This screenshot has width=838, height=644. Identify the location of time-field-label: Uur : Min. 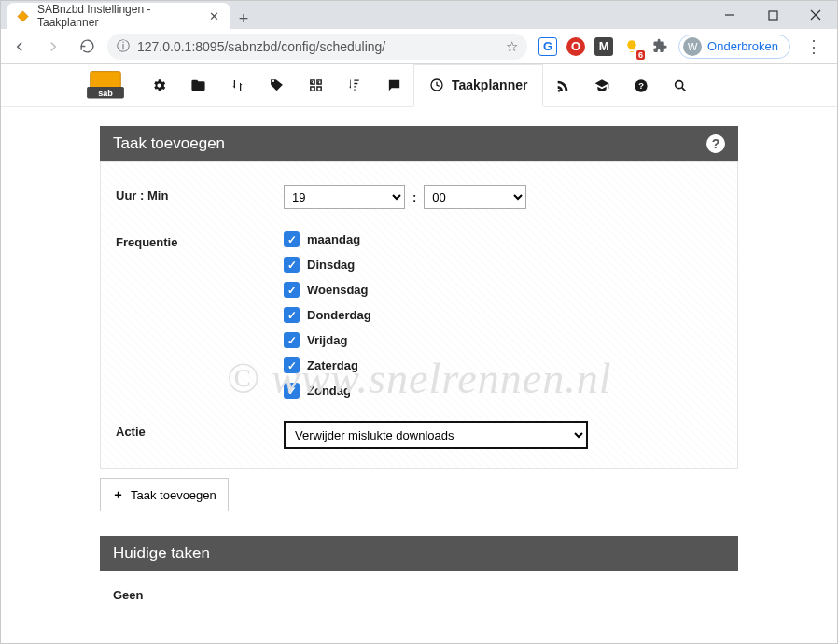
(200, 197).